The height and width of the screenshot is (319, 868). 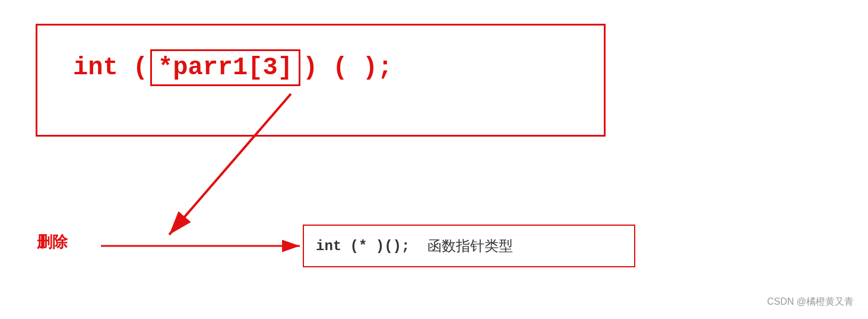 I want to click on result-box: int (* )(); 函数指针类型, so click(x=469, y=246).